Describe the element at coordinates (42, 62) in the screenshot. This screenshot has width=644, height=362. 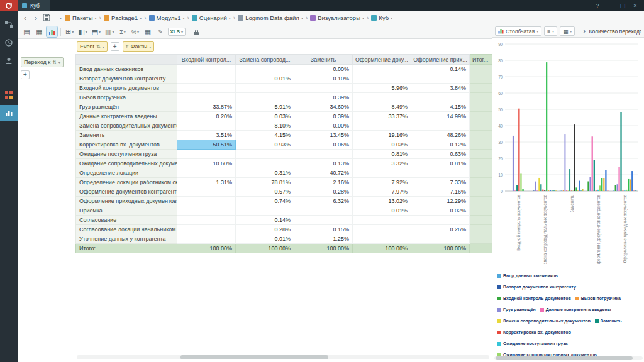
I see `row-dimension-pill: Переход к ⇅ ▾` at that location.